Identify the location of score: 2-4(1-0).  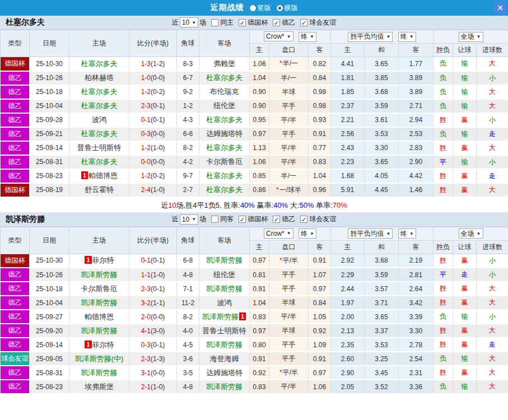
(153, 190).